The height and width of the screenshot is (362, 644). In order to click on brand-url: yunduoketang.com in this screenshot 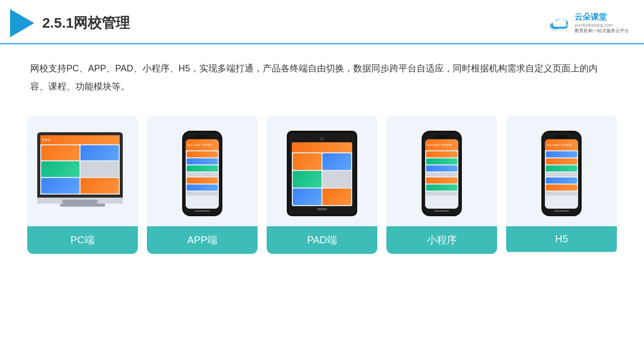, I will do `click(602, 25)`.